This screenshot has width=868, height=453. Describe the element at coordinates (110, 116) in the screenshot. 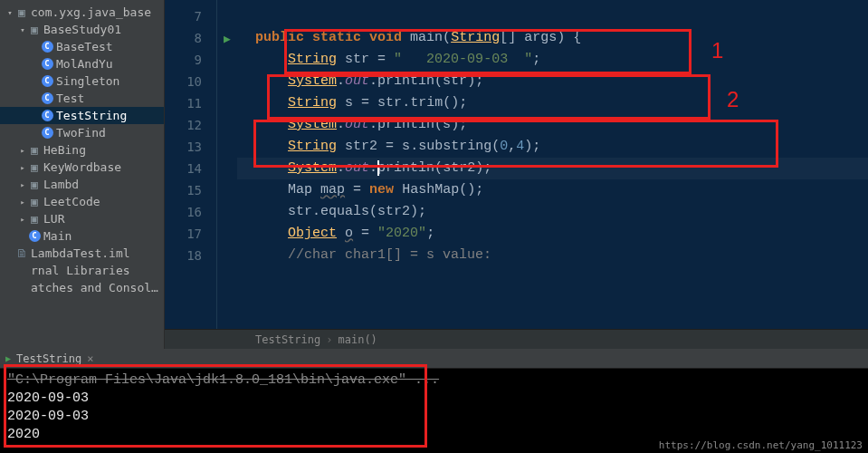

I see `tree-item-label: TestString` at that location.